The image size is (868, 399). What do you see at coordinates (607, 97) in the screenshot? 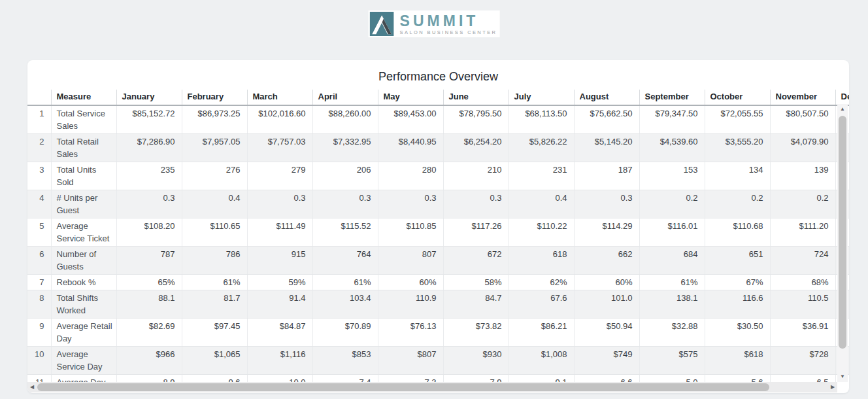
I see `month-column-header: August` at bounding box center [607, 97].